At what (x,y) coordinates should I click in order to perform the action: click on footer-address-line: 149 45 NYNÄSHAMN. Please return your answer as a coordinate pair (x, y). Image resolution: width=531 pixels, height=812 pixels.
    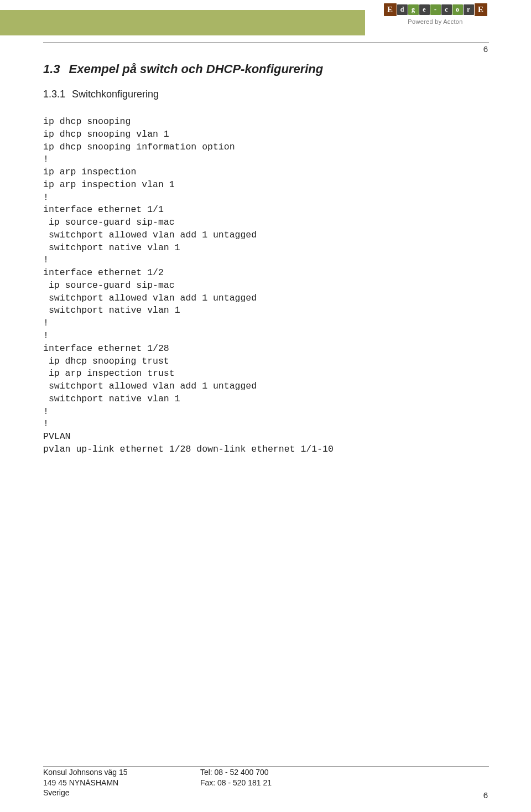
    Looking at the image, I should click on (81, 783).